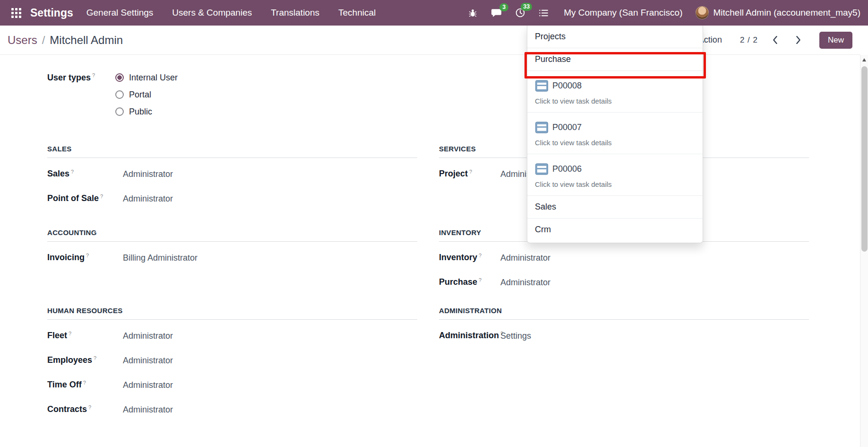  Describe the element at coordinates (232, 199) in the screenshot. I see `field-row-point-of-sale: Point of Sale? Administrator` at that location.